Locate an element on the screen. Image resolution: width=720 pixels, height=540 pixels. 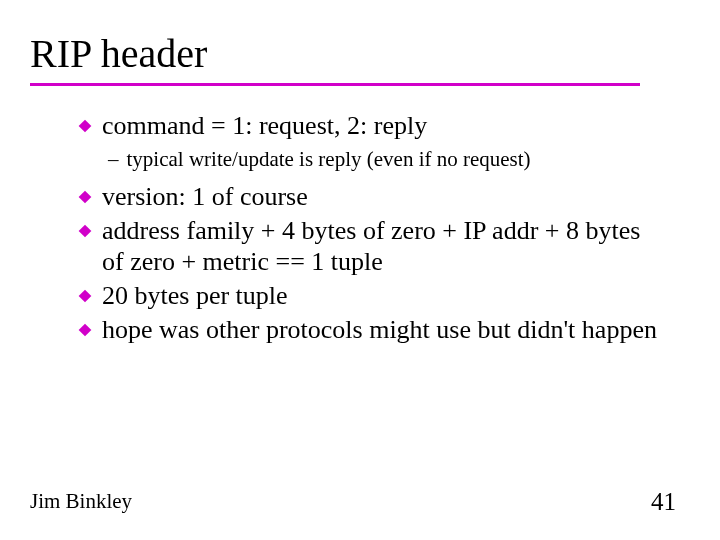
bullet-text: address family + 4 bytes of zero + IP ad… is located at coordinates (383, 246).